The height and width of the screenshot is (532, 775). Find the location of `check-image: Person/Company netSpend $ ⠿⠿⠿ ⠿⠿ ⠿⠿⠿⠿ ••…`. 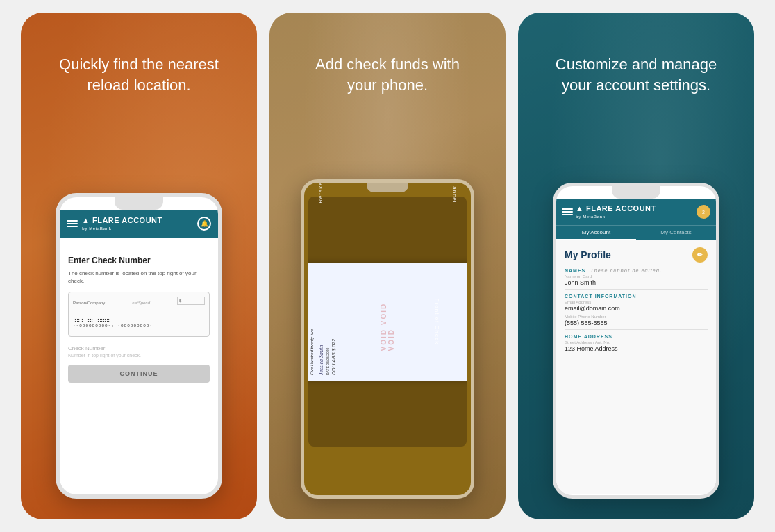

check-image: Person/Company netSpend $ ⠿⠿⠿ ⠿⠿ ⠿⠿⠿⠿ ••… is located at coordinates (139, 314).